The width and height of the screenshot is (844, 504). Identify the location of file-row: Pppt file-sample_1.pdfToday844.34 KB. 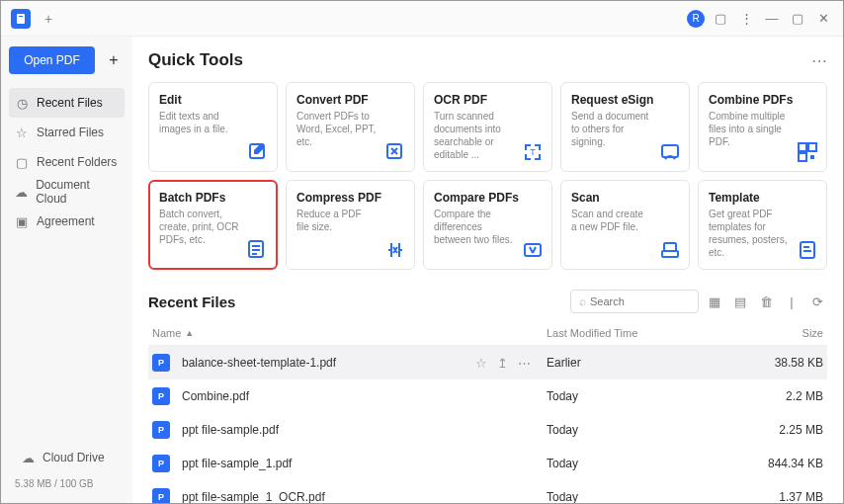
(488, 463).